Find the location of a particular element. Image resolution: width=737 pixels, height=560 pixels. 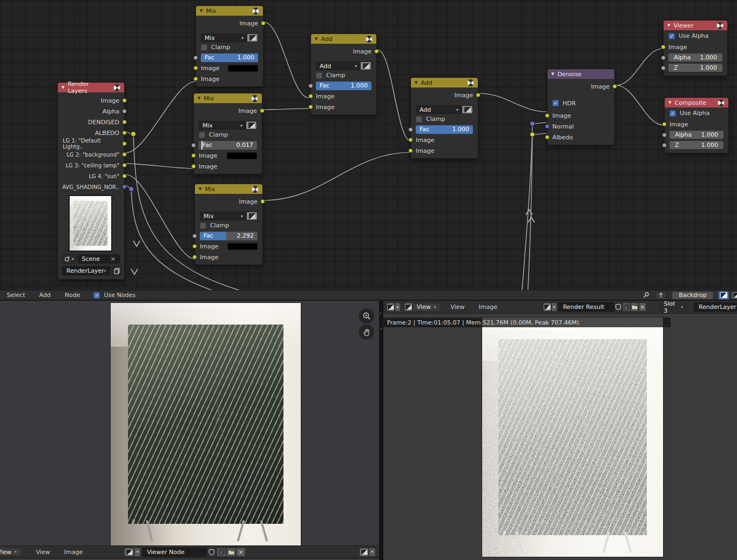

image-datablock-icon is located at coordinates (129, 552).